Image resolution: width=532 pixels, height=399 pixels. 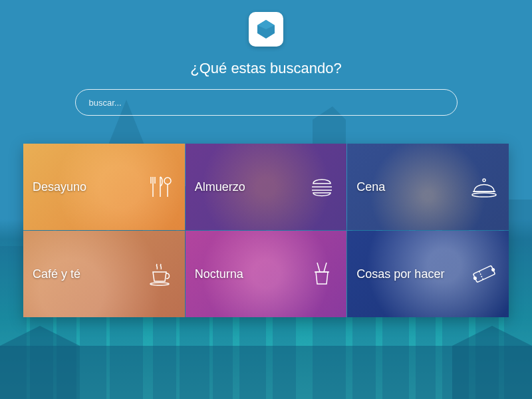 What do you see at coordinates (266, 29) in the screenshot?
I see `app-logo` at bounding box center [266, 29].